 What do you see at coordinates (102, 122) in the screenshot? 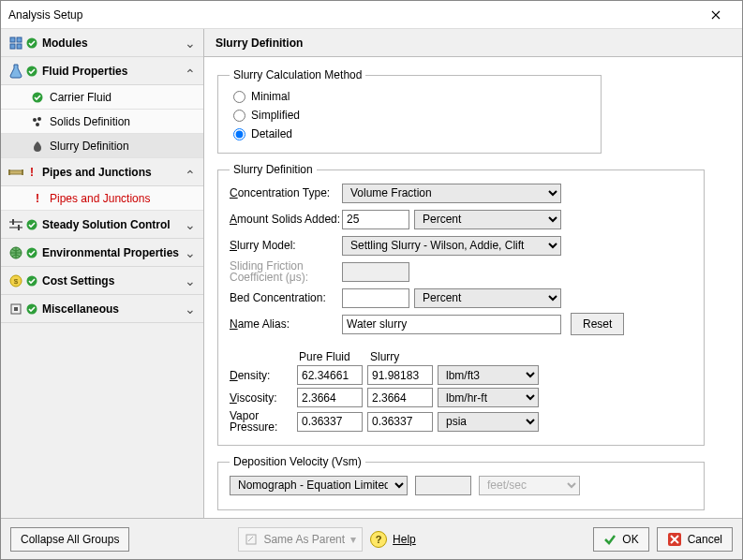
I see `sidebar-item-solids-definition: Solids Definition` at bounding box center [102, 122].